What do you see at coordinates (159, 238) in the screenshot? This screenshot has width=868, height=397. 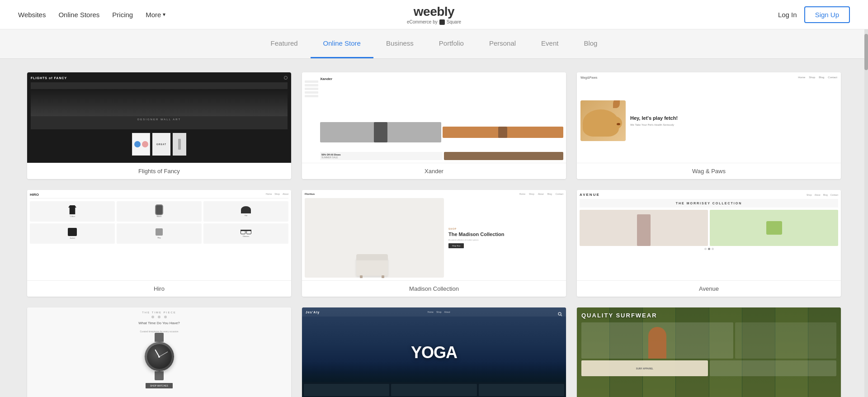 I see `t4-bag-label: Bag` at bounding box center [159, 238].